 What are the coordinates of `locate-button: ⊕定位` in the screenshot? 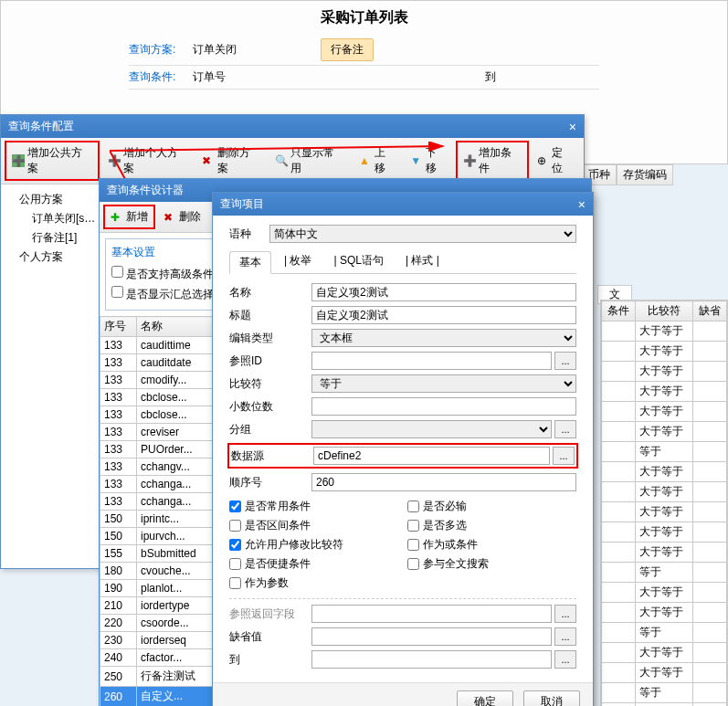 It's located at (555, 161).